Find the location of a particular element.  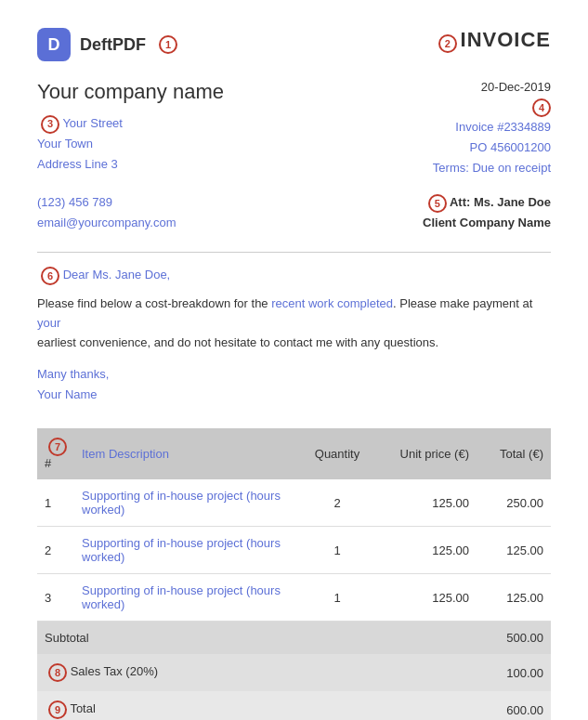

letter-sign-line2: Your Name is located at coordinates (67, 394).